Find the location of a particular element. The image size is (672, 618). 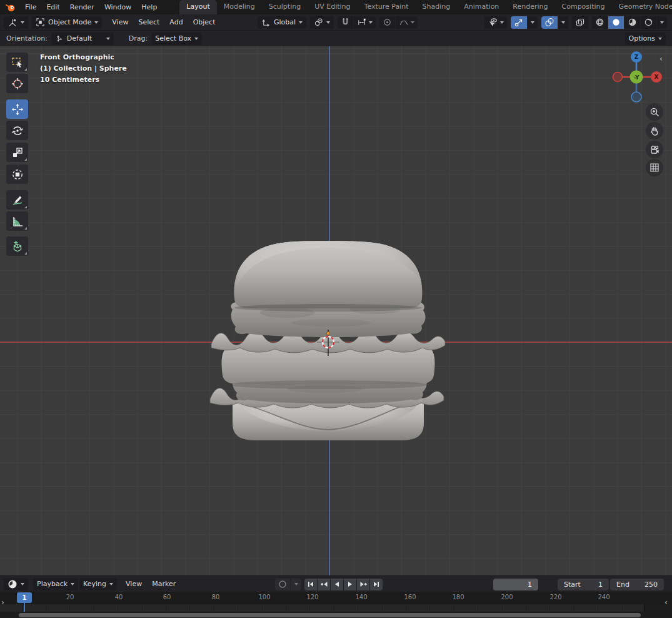

gizmo-neg-z-axis is located at coordinates (636, 97).